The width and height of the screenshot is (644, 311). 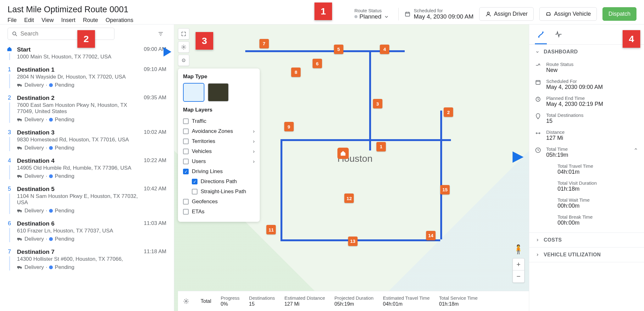 What do you see at coordinates (572, 14) in the screenshot?
I see `assign-vehicle-label: Assign Vehicle` at bounding box center [572, 14].